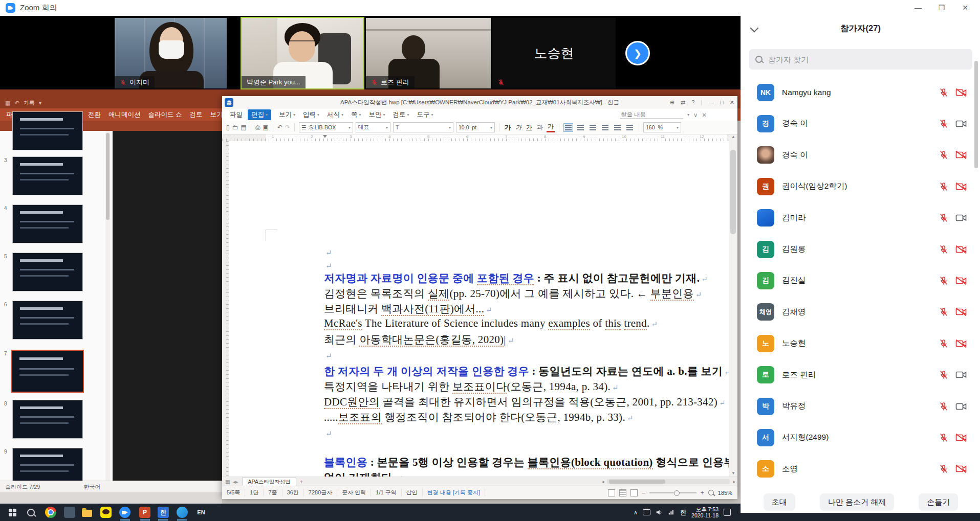 The height and width of the screenshot is (521, 980). I want to click on document-tab: APA스타일작성법, so click(269, 482).